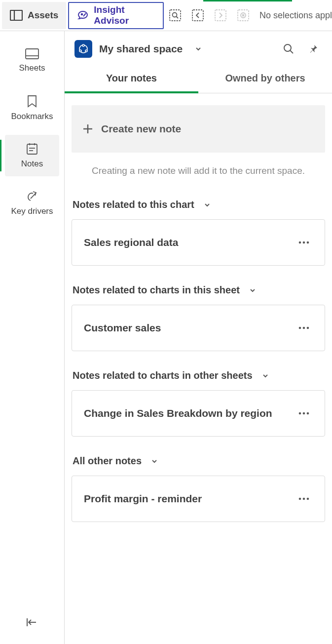  What do you see at coordinates (143, 499) in the screenshot?
I see `note-title: Profit margin - reminder` at bounding box center [143, 499].